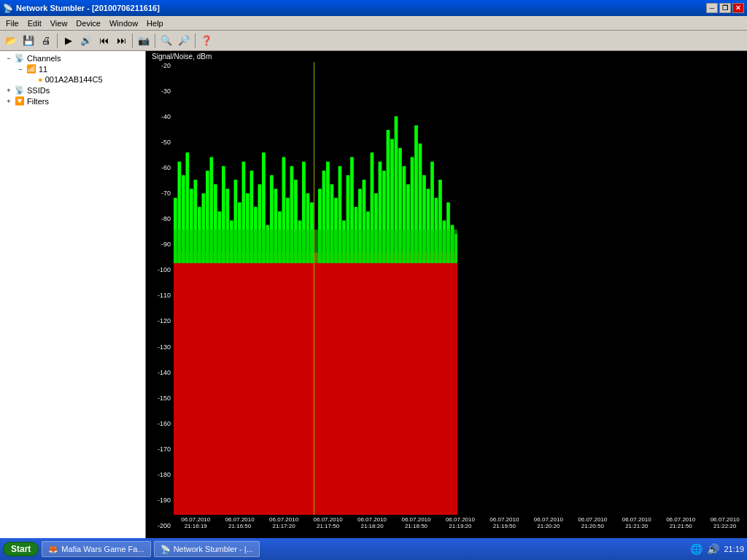 This screenshot has height=560, width=747. Describe the element at coordinates (86, 41) in the screenshot. I see `sound-button: 🔊` at that location.